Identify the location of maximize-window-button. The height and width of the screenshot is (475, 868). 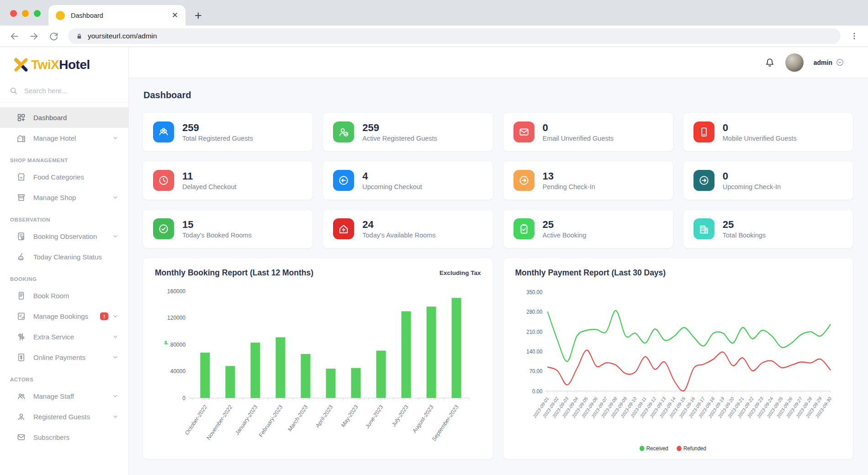
(37, 14).